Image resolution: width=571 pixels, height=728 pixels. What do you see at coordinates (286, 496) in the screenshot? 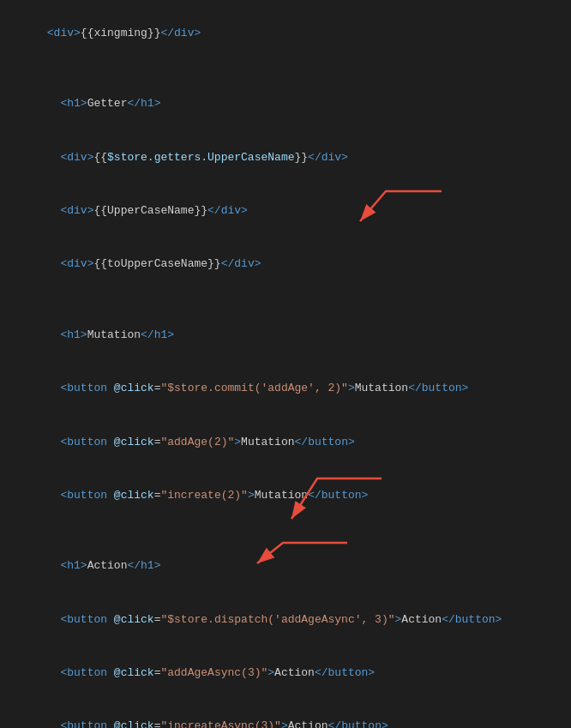
I see `line-button-increate: <button @click="increate(2)">Mutation</b…` at bounding box center [286, 496].